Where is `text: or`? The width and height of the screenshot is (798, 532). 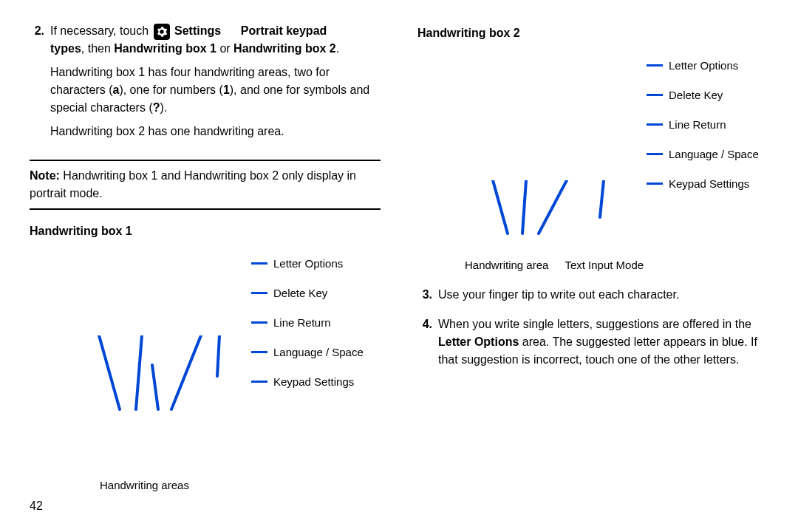
text: or is located at coordinates (225, 49).